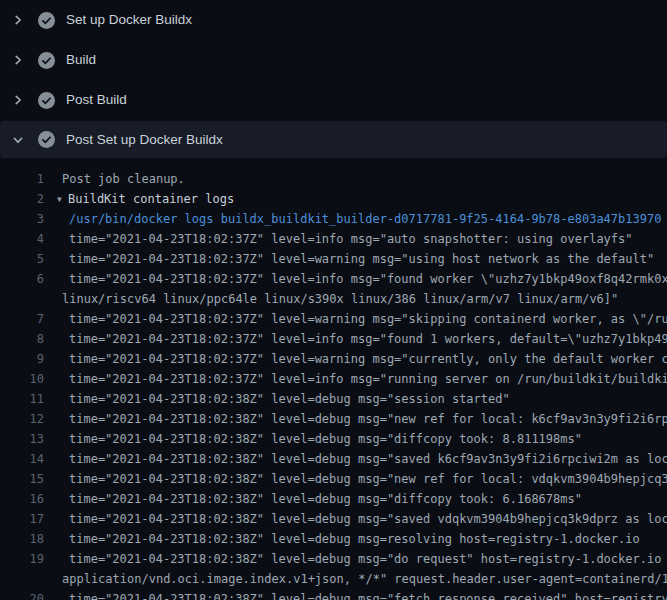 The image size is (667, 600). I want to click on line-number: 8, so click(22, 339).